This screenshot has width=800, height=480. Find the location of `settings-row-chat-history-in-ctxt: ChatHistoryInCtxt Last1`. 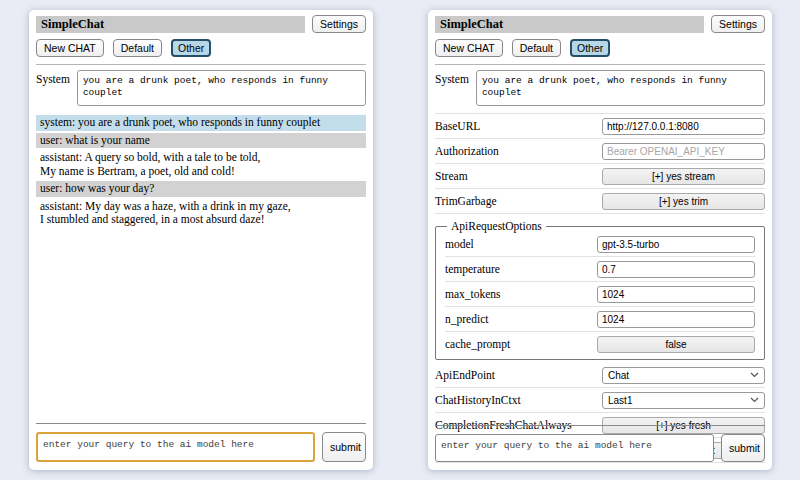

settings-row-chat-history-in-ctxt: ChatHistoryInCtxt Last1 is located at coordinates (600, 400).